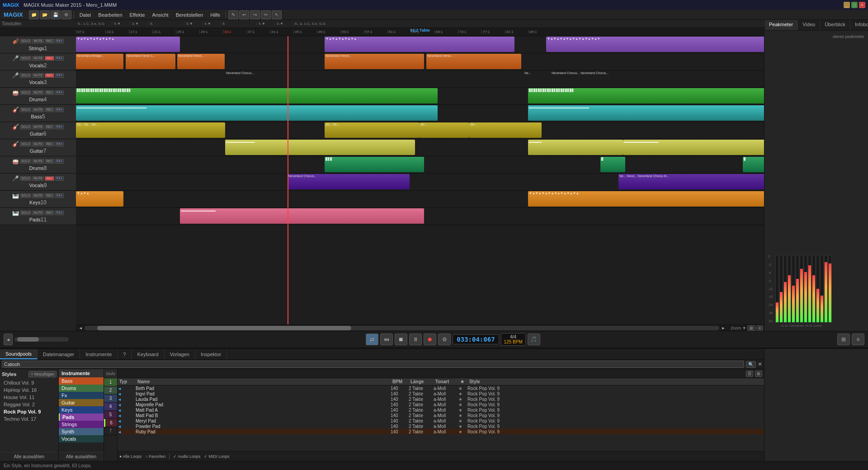  What do you see at coordinates (50, 93) in the screenshot?
I see `rec-btn-4: REC` at bounding box center [50, 93].